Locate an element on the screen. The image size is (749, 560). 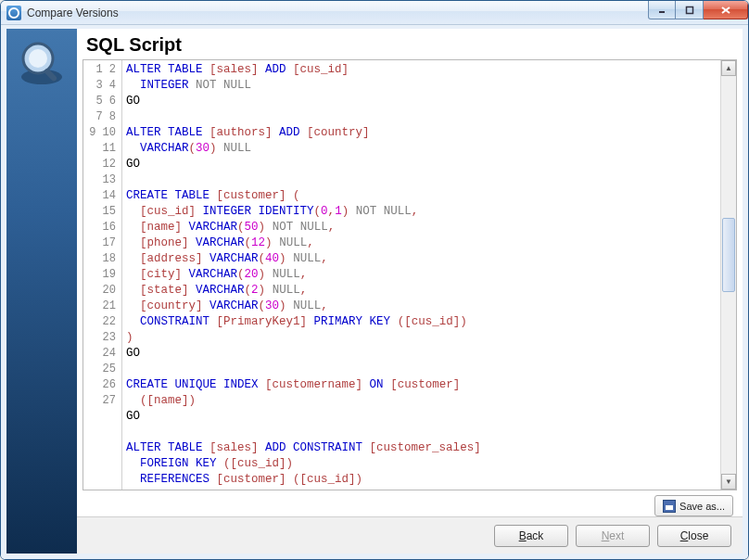
minimize-button is located at coordinates (662, 10).